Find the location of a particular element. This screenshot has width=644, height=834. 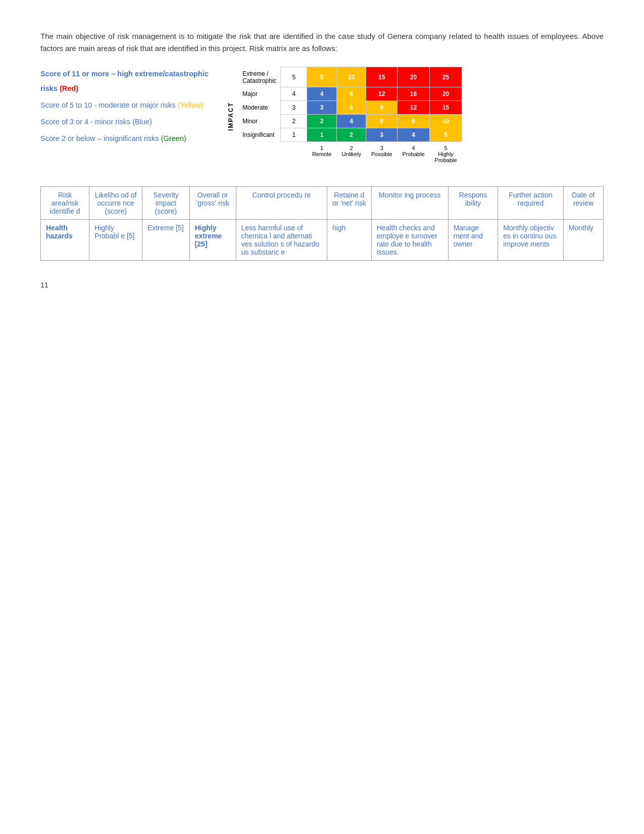

th-severity: Severity impact (score) is located at coordinates (166, 203).